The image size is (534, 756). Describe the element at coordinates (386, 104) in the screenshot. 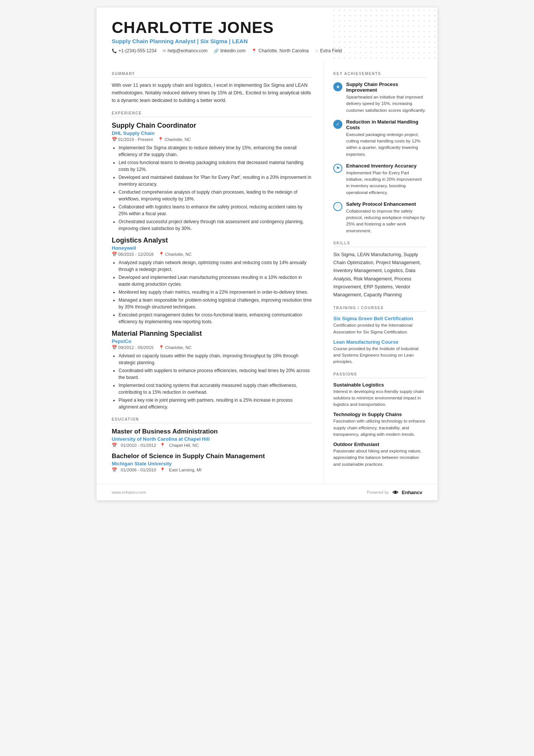

I see `achievement-desc-1: Spearheaded an initiative that improved …` at that location.